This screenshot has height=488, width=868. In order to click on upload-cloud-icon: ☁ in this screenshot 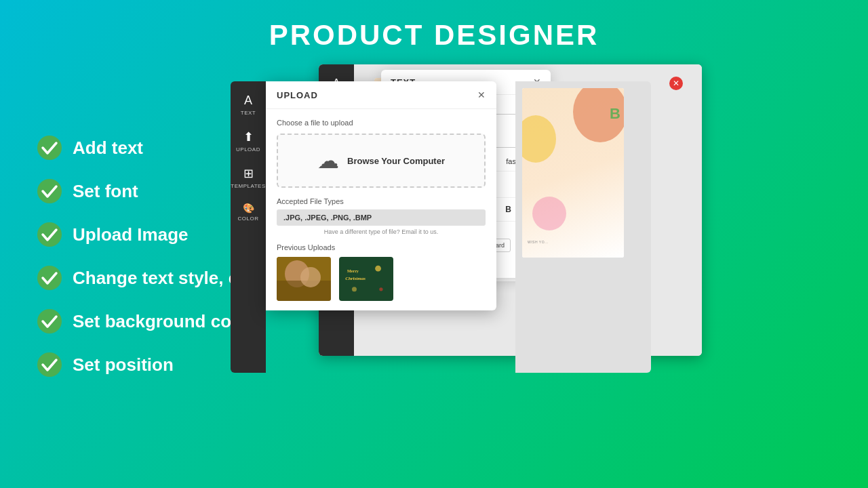, I will do `click(328, 161)`.